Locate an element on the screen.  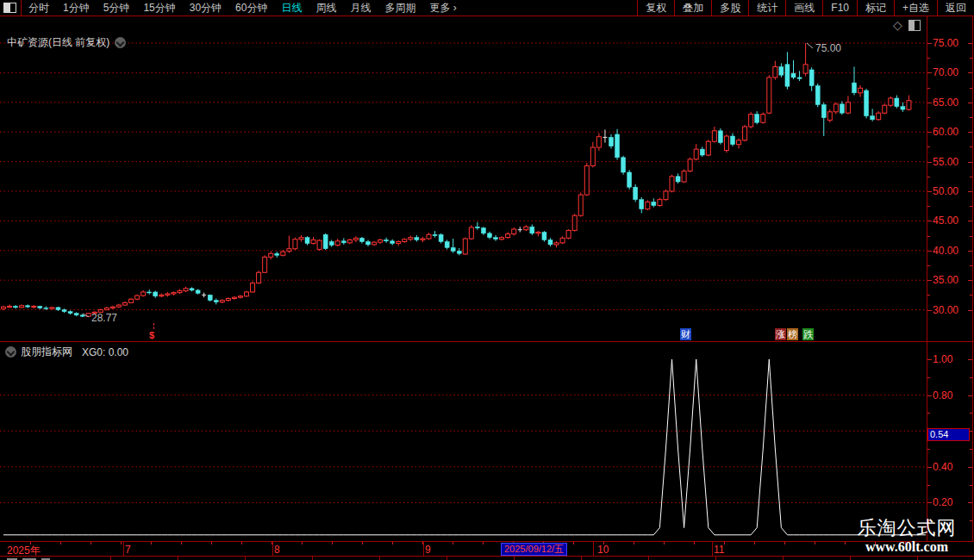
period-tab-1: 1分钟 is located at coordinates (76, 9).